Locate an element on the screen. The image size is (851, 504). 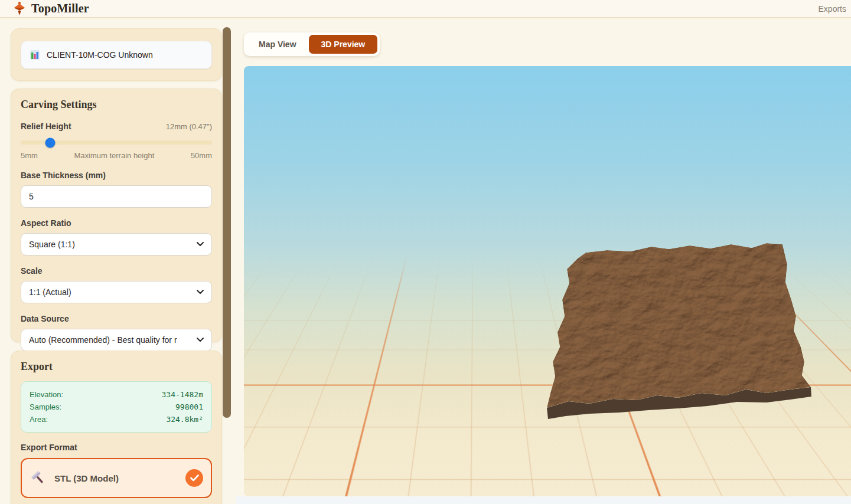
aspect-ratio-value: Square (1:1) is located at coordinates (111, 244).